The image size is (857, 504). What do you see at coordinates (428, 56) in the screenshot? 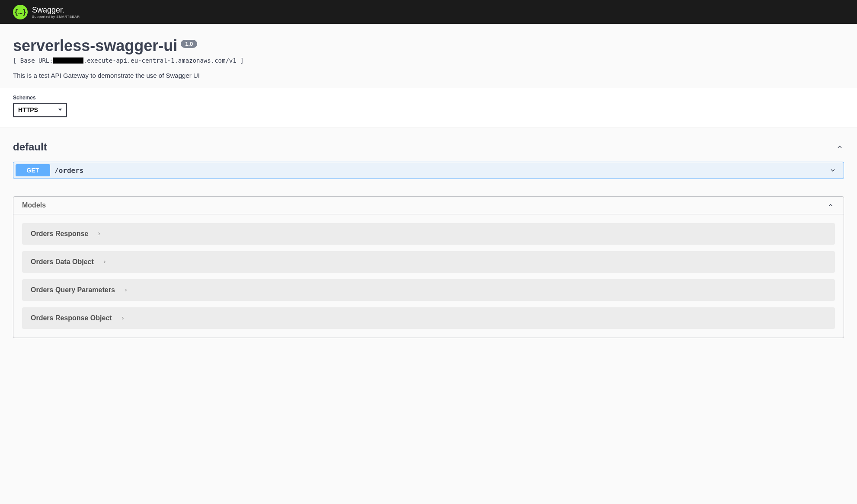
I see `info-section: serverless-swagger-ui 1.0 [ Base URL: .e…` at bounding box center [428, 56].